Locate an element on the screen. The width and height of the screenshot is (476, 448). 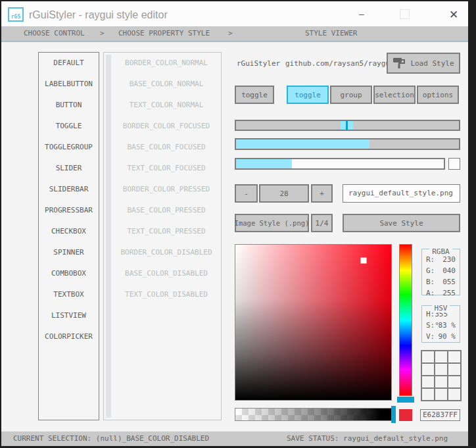
status-save-status: SAVE STATUS: raygui_default_style.png is located at coordinates (367, 439).